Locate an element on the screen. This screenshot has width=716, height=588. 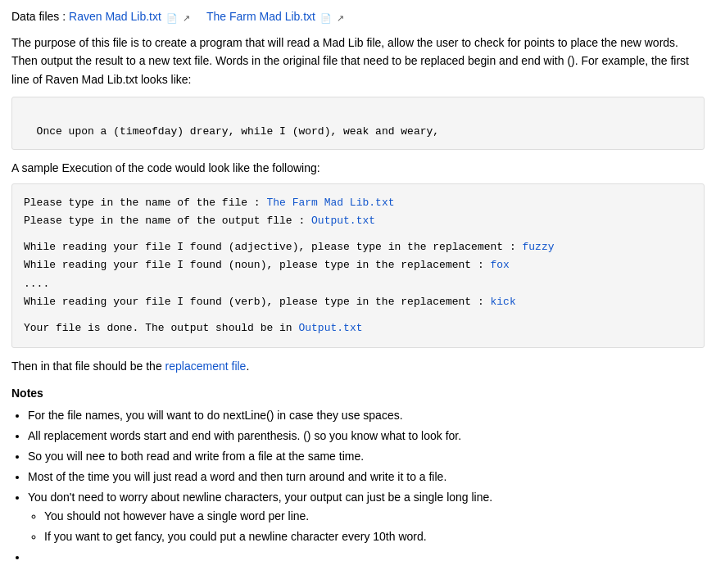
raven-mad-lib-link: Raven Mad Lib.txt is located at coordinates (115, 16).